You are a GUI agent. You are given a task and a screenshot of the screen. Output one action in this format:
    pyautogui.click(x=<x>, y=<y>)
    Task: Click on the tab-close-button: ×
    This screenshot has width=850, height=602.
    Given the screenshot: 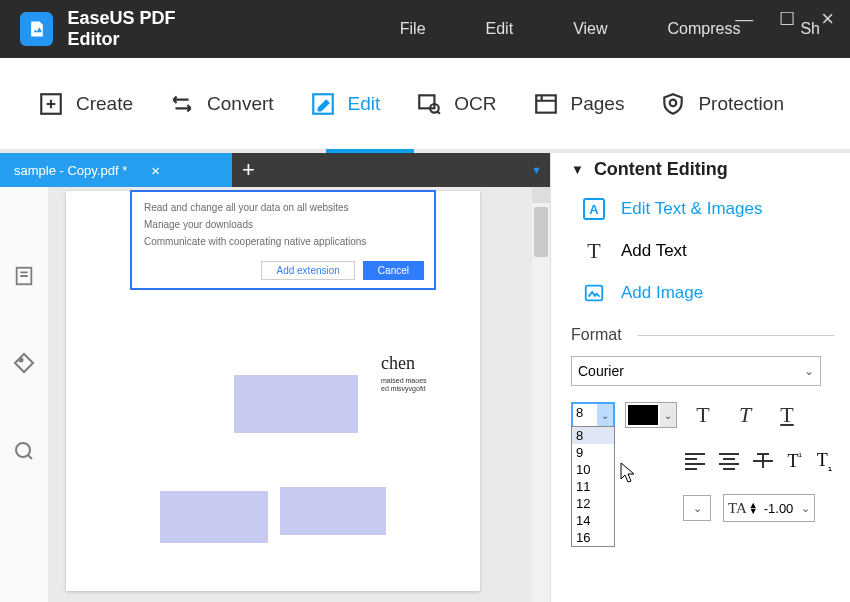 What is the action you would take?
    pyautogui.click(x=156, y=170)
    